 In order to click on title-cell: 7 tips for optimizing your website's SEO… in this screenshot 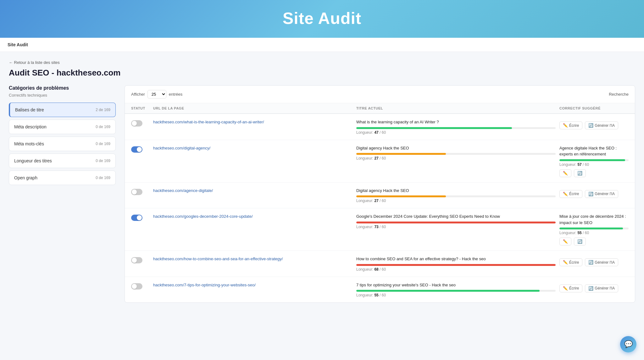, I will do `click(458, 290)`.